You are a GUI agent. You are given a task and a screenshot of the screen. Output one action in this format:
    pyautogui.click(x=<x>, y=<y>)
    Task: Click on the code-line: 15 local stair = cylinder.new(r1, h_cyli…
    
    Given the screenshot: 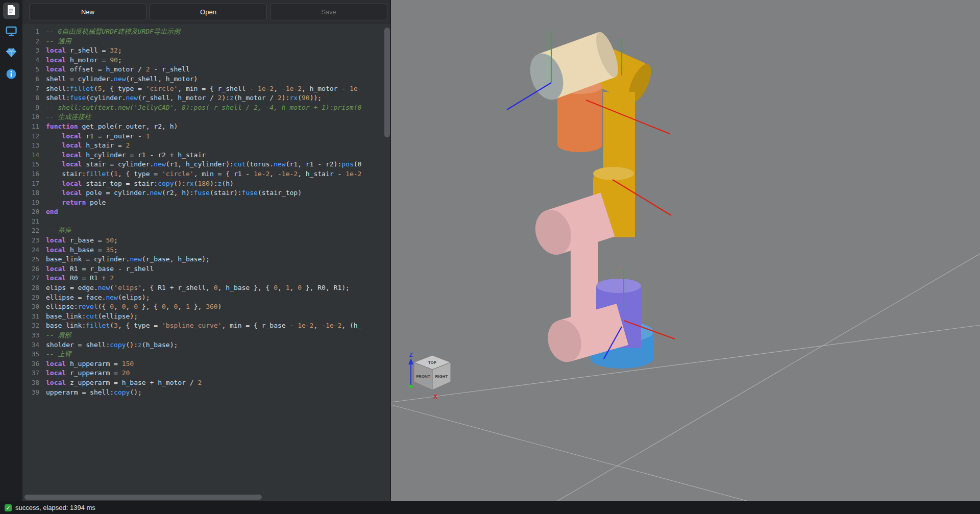 What is the action you would take?
    pyautogui.click(x=206, y=164)
    